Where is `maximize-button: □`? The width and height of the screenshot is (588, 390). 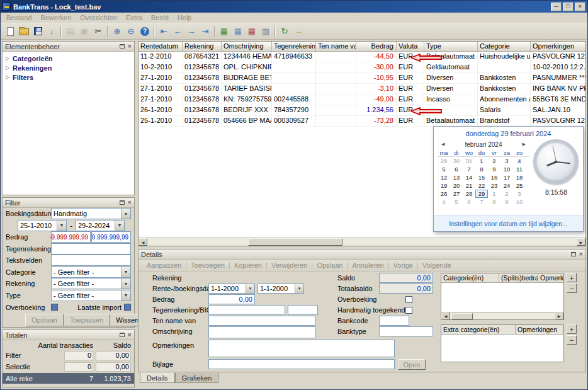
maximize-button: □ is located at coordinates (568, 7).